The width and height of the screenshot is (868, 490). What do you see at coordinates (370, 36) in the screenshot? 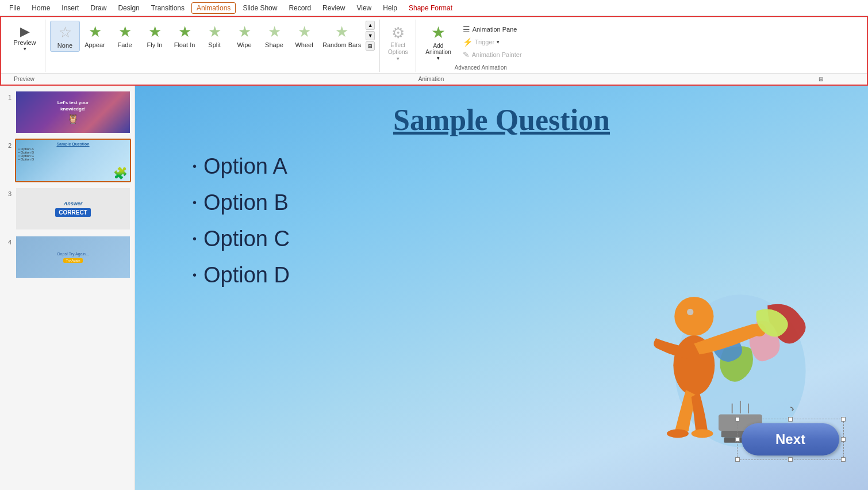
I see `scroll-down-button: ▼` at bounding box center [370, 36].